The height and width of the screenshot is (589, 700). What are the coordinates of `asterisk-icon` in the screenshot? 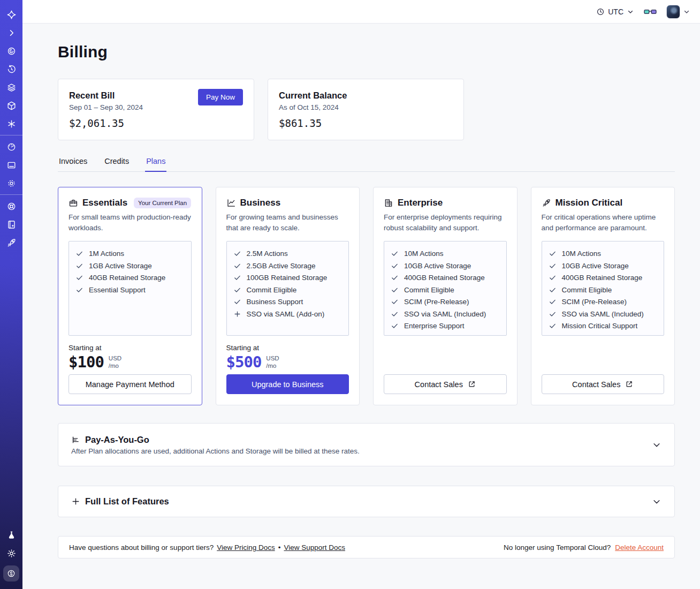 It's located at (11, 124).